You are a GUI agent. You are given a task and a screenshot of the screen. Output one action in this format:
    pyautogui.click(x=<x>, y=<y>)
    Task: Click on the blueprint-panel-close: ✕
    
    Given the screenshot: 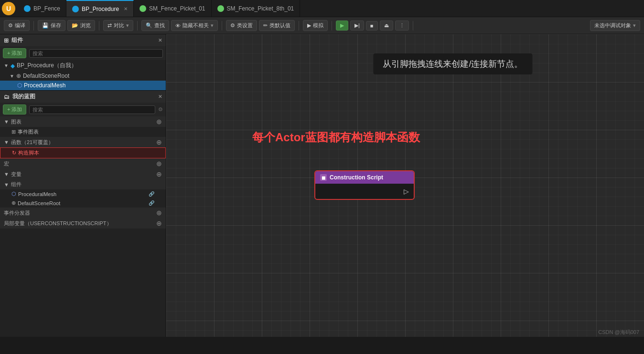 What is the action you would take?
    pyautogui.click(x=160, y=96)
    